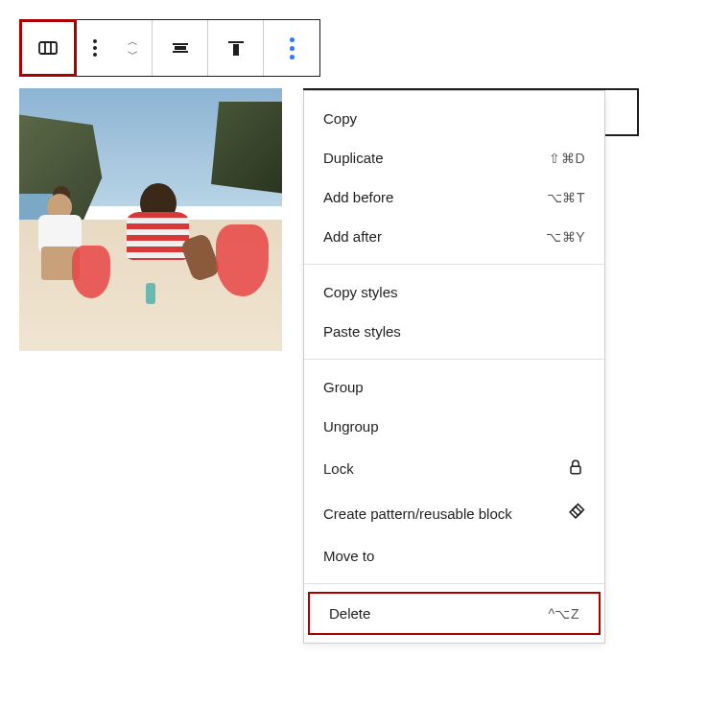 The width and height of the screenshot is (708, 728). I want to click on menu-label: Lock, so click(339, 468).